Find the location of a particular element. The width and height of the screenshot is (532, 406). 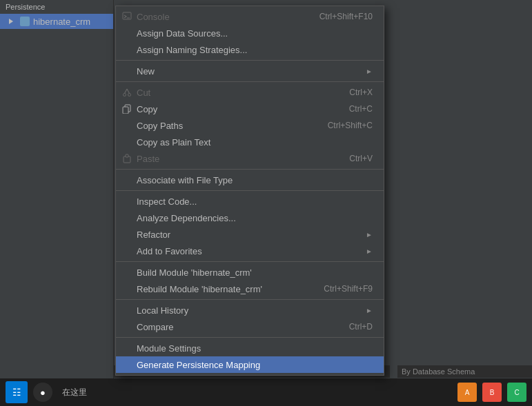

local-history-label: Local History is located at coordinates (248, 310).